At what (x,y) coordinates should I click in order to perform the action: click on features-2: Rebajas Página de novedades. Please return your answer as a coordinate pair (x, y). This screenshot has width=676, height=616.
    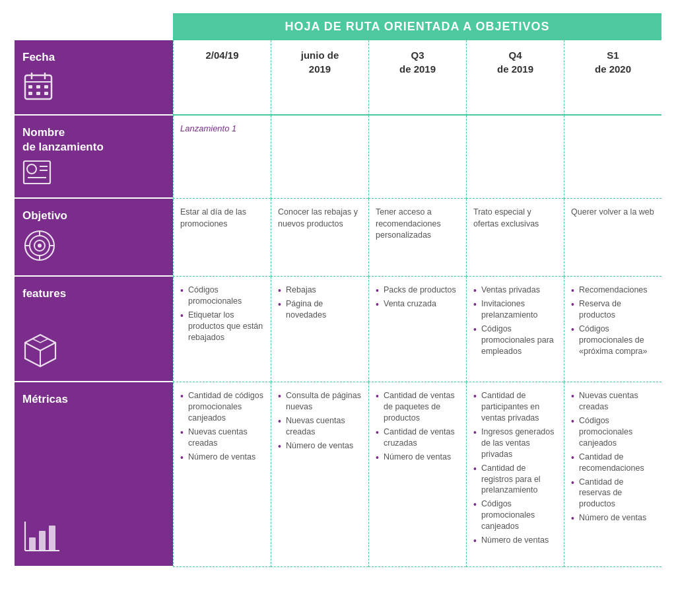
    Looking at the image, I should click on (320, 329).